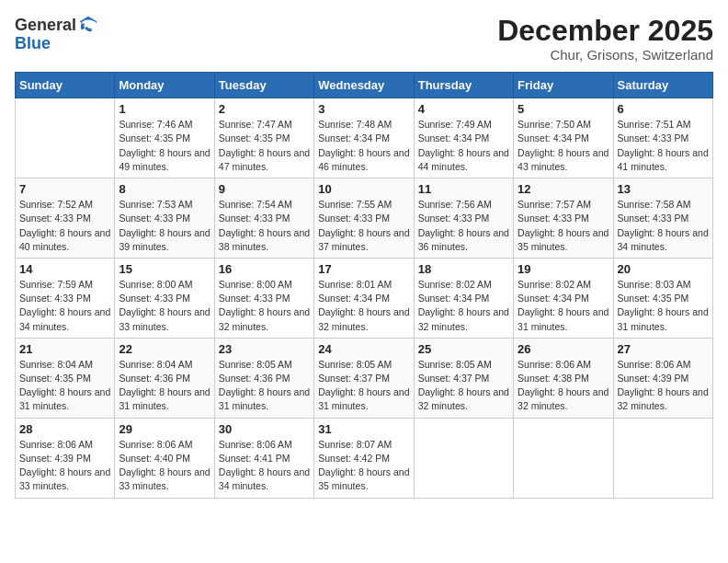 This screenshot has height=563, width=728. I want to click on day-number: 24, so click(364, 350).